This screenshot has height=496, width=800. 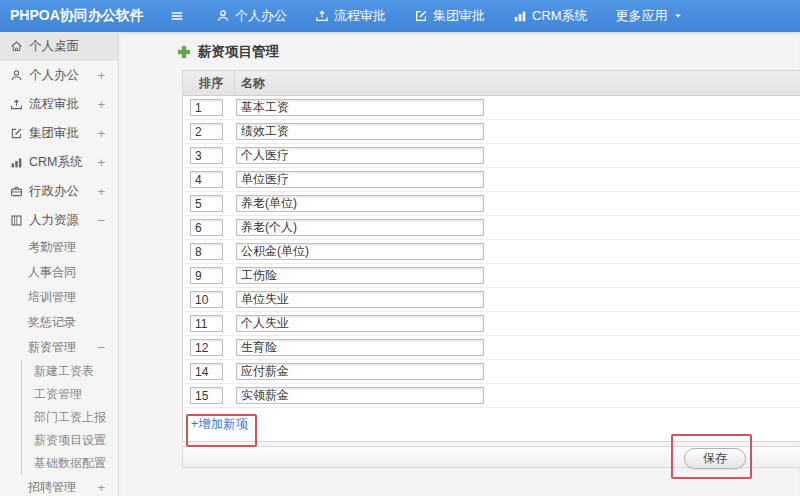 I want to click on sidebar-item-group-approval: 集团审批+, so click(x=59, y=134).